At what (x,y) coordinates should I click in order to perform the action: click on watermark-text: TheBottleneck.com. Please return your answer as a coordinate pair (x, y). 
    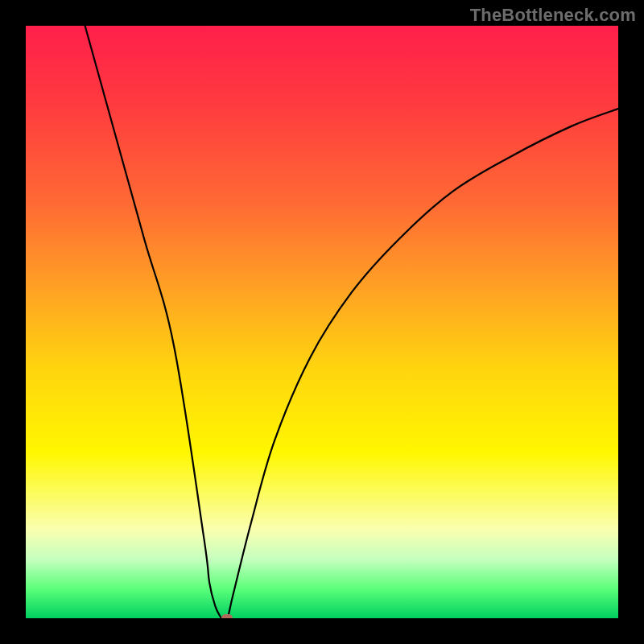
    Looking at the image, I should click on (553, 15).